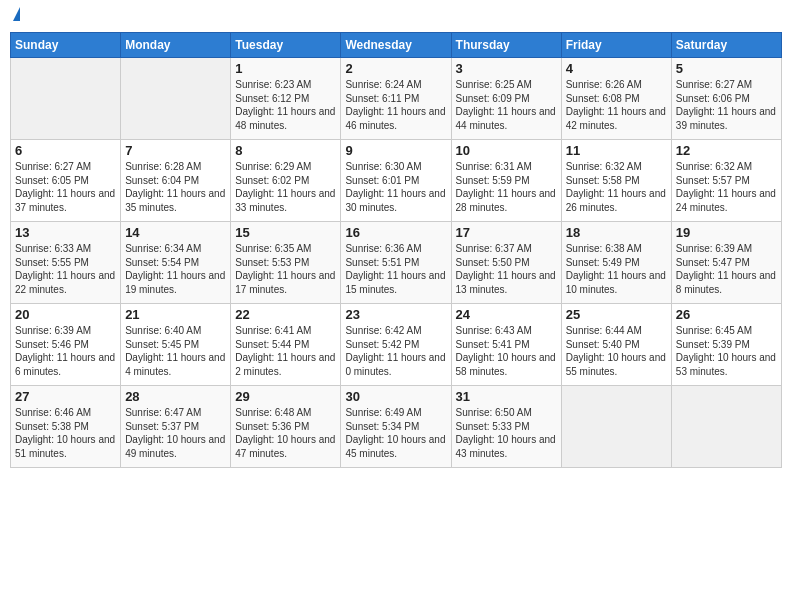 The image size is (792, 612). I want to click on day-number: 13, so click(66, 232).